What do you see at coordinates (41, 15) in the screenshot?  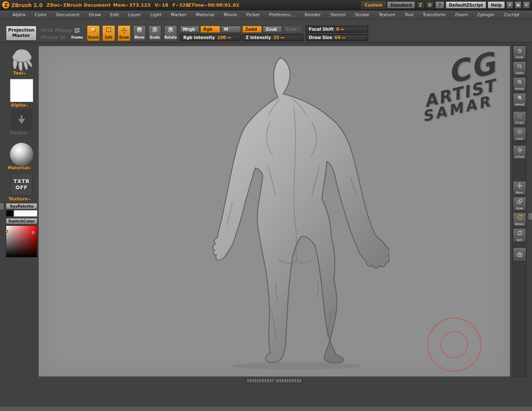 I see `menu-item-color: Color` at bounding box center [41, 15].